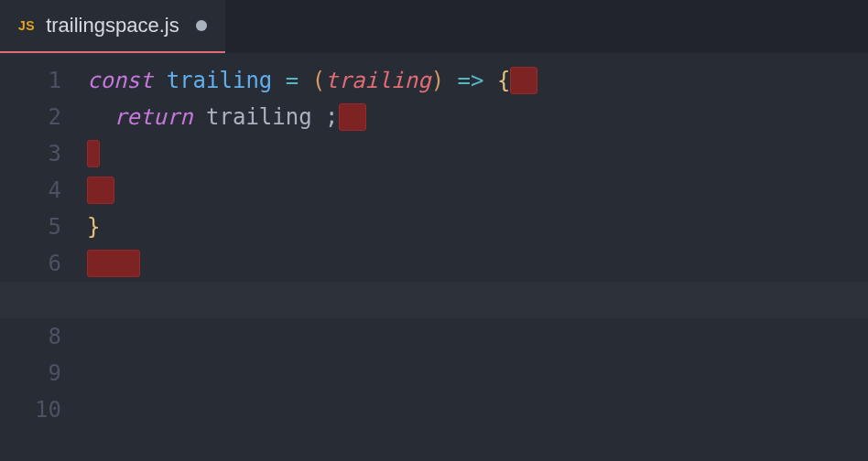 This screenshot has width=868, height=461. Describe the element at coordinates (31, 117) in the screenshot. I see `line-number: 2` at that location.